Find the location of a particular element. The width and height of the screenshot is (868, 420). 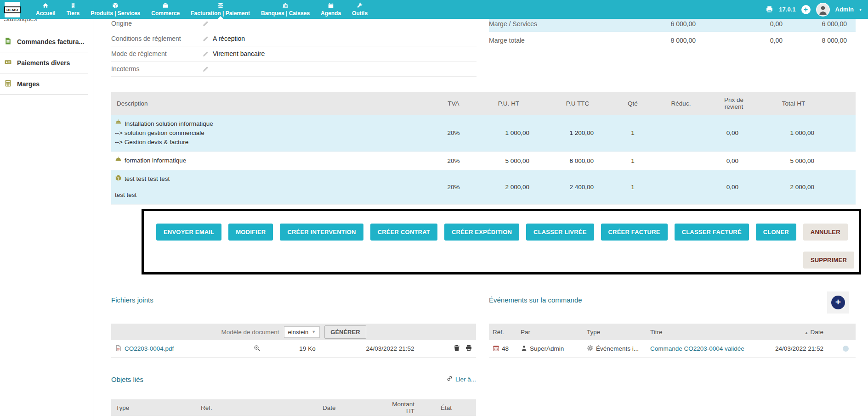

field-origine: Origine is located at coordinates (294, 25).